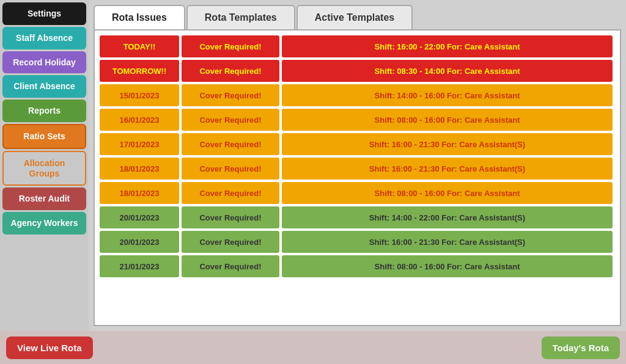 This screenshot has width=626, height=364. I want to click on view-live-rota-button: View Live Rota, so click(50, 348).